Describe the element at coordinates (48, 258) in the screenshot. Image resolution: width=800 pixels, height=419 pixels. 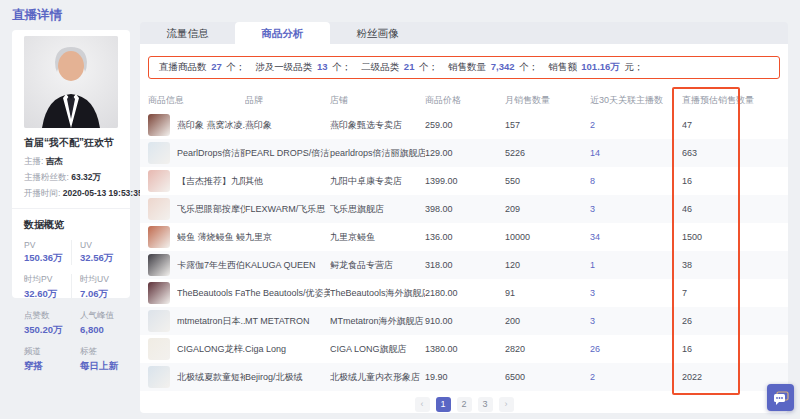
I see `stat-value: 150.36万` at that location.